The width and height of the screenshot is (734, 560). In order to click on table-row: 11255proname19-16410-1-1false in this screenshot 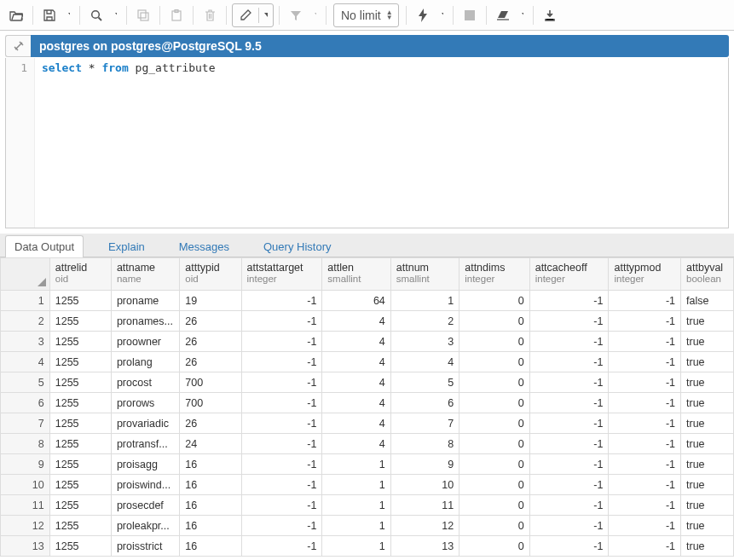, I will do `click(367, 301)`.